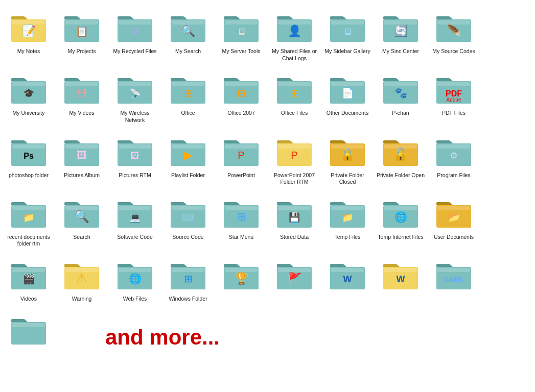 The width and height of the screenshot is (535, 392). Describe the element at coordinates (135, 220) in the screenshot. I see `icon-item-software-code: 💻 Software Code` at that location.